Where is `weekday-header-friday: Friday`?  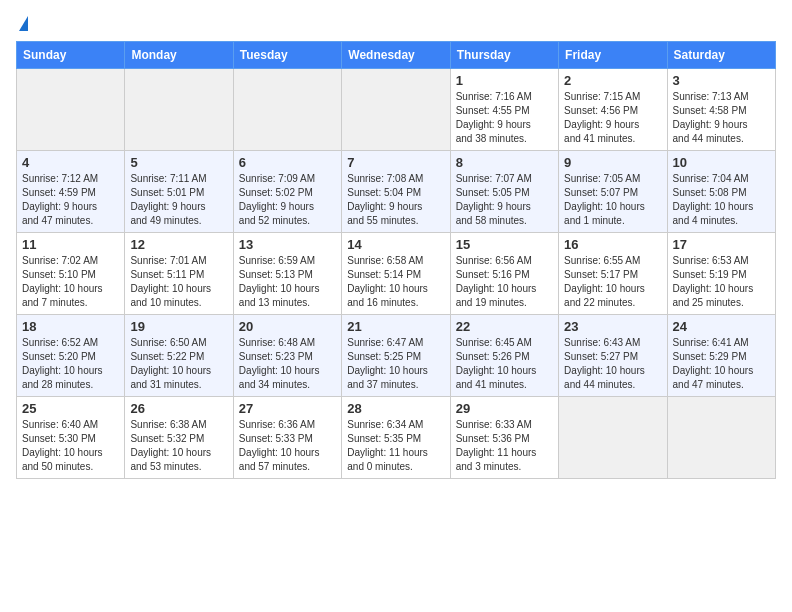 weekday-header-friday: Friday is located at coordinates (613, 56).